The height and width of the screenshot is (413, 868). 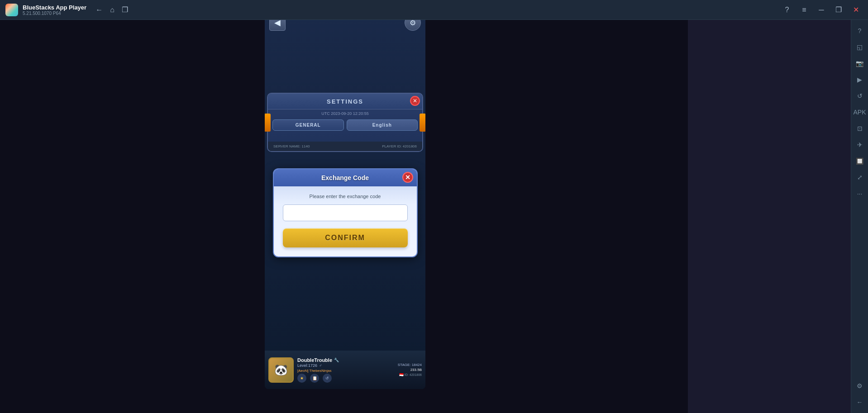 I want to click on app-logo, so click(x=12, y=10).